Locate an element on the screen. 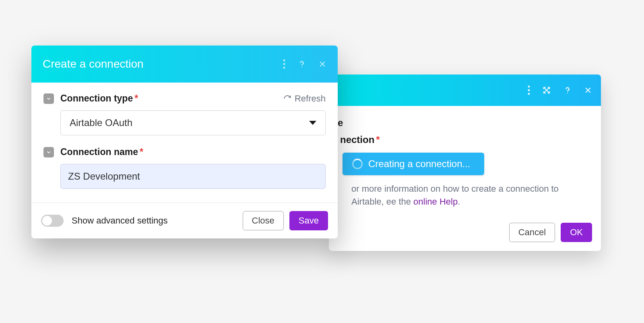 Image resolution: width=644 pixels, height=323 pixels. refresh-label: Refresh is located at coordinates (310, 99).